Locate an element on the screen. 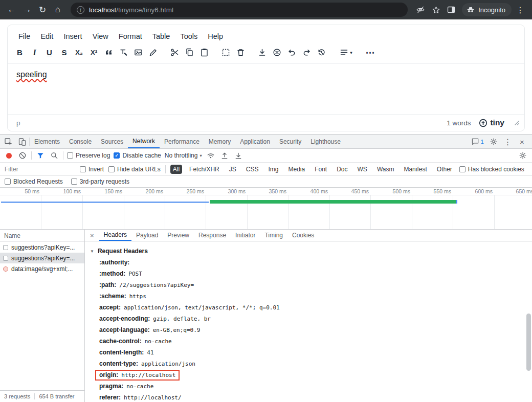  filter-chip-other: Other is located at coordinates (445, 169).